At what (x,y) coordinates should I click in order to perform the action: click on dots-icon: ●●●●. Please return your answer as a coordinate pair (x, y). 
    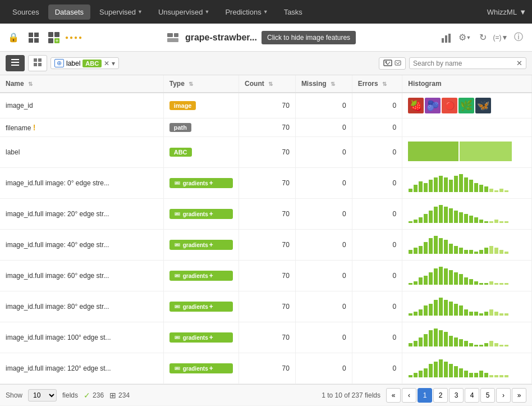
    Looking at the image, I should click on (74, 38).